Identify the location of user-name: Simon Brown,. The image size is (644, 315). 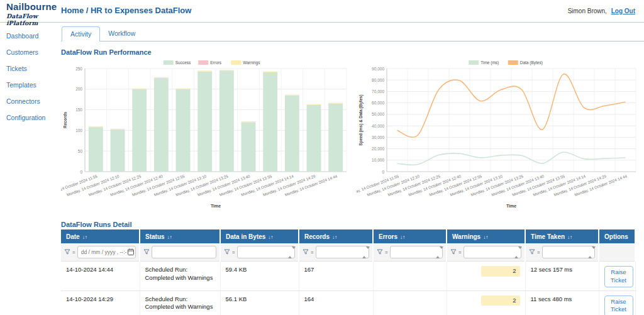
(587, 11).